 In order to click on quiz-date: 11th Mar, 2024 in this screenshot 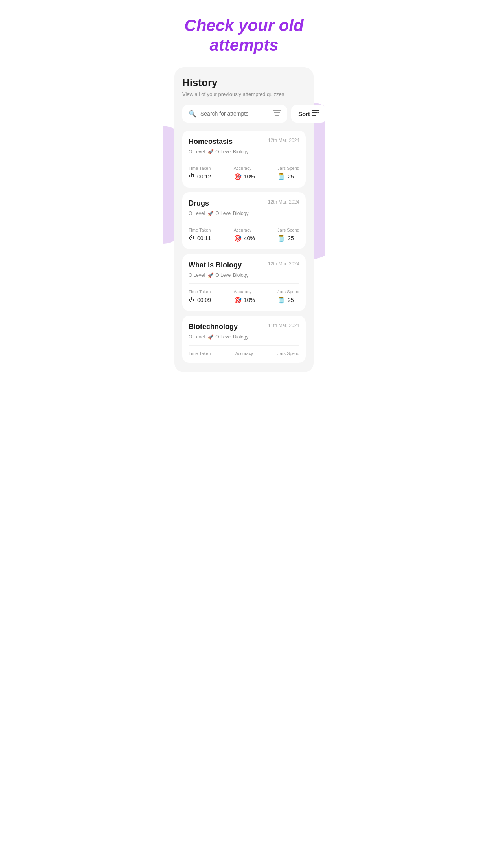, I will do `click(284, 326)`.